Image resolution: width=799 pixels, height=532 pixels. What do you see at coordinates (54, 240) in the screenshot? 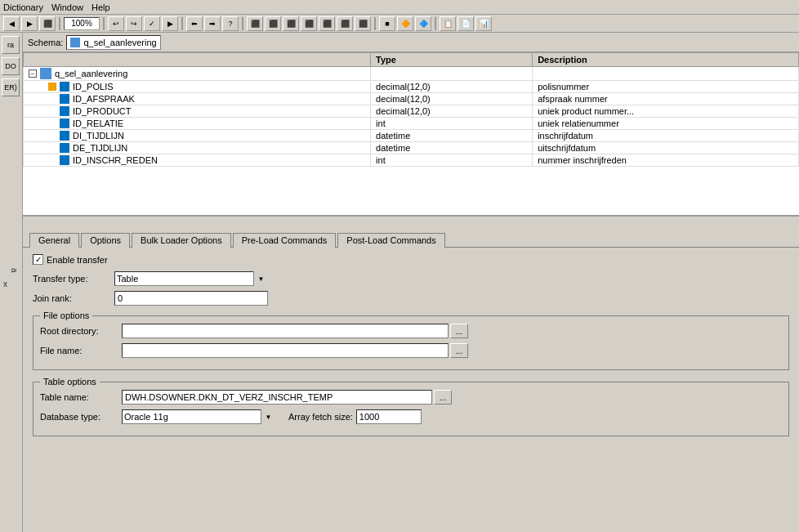
I see `tab-general: General` at bounding box center [54, 240].